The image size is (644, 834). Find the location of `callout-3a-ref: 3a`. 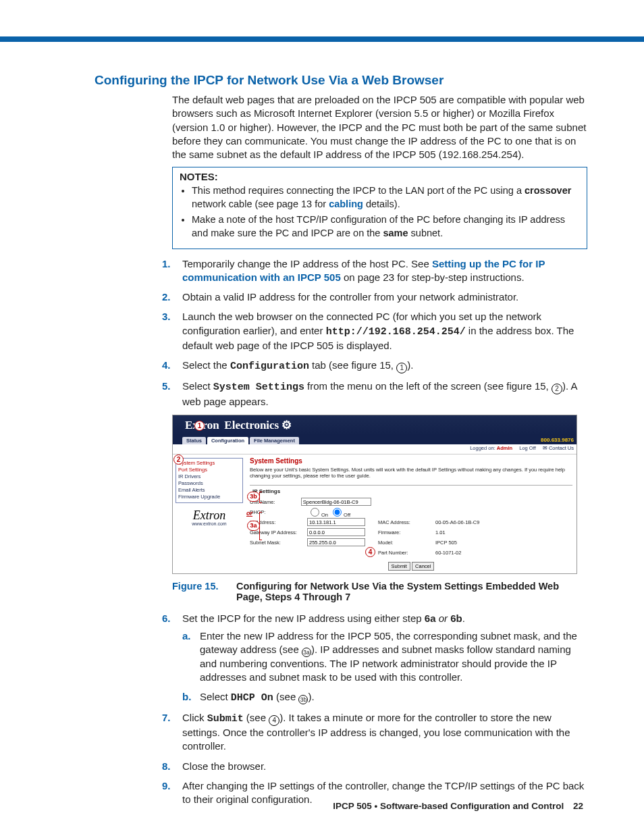

callout-3a-ref: 3a is located at coordinates (306, 652).